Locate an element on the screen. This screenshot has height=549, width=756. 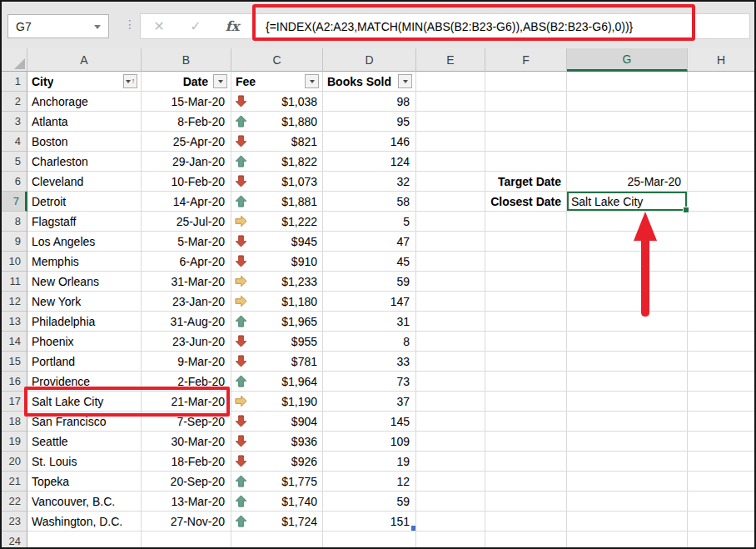
cell-books-sold is located at coordinates (370, 540).